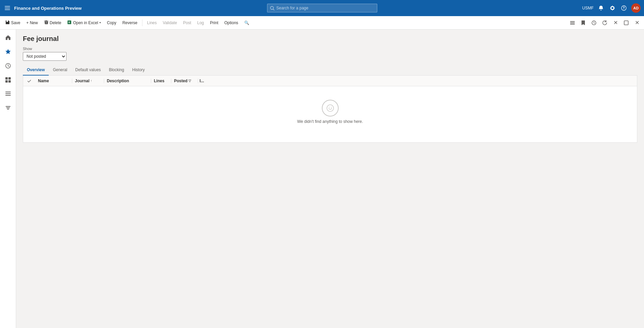 The image size is (644, 328). Describe the element at coordinates (231, 23) in the screenshot. I see `options-label: Options` at that location.